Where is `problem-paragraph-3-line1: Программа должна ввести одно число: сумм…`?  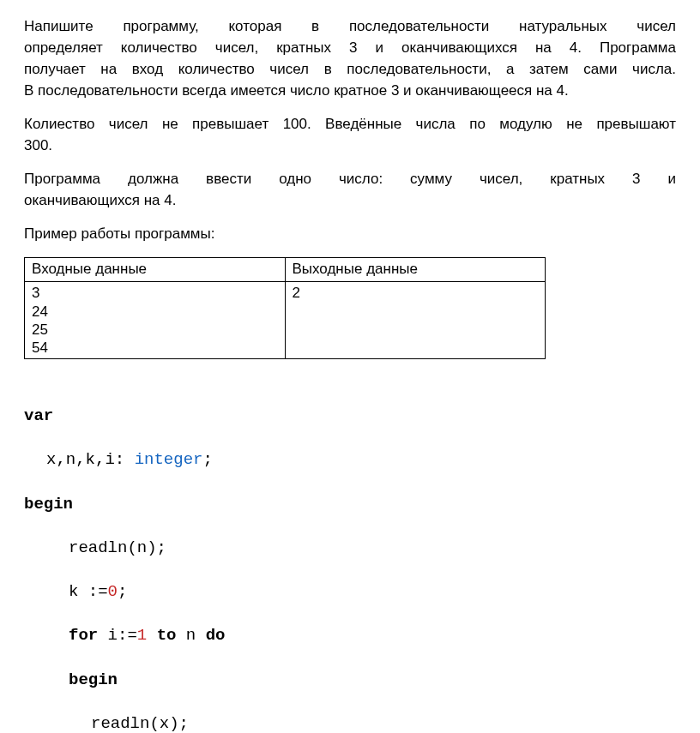
problem-paragraph-3-line1: Программа должна ввести одно число: сумм… is located at coordinates (350, 180).